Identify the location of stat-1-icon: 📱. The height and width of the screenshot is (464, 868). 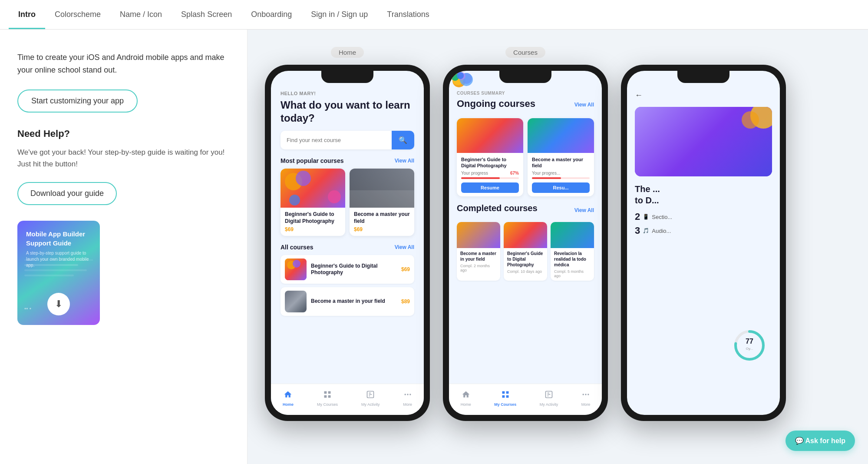
(646, 217).